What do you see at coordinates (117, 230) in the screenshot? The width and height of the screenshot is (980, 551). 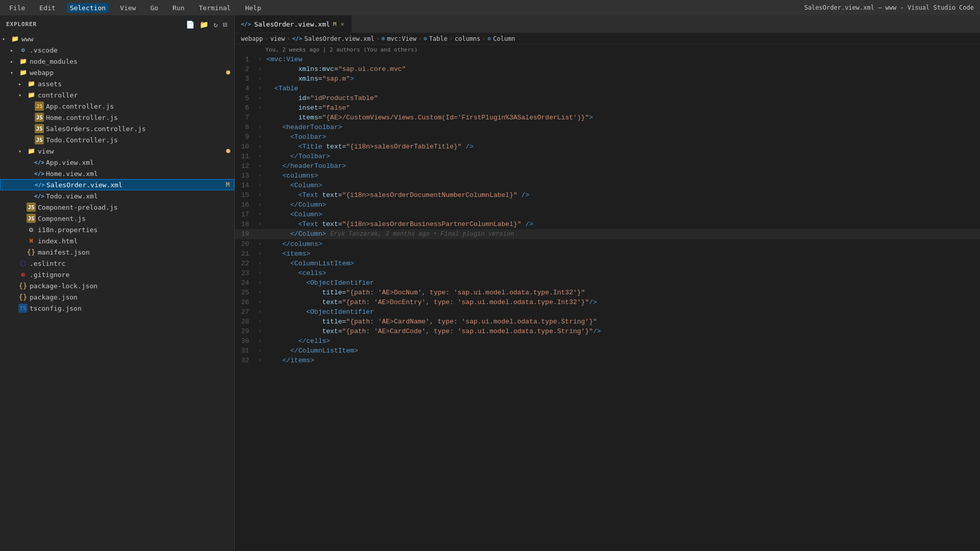 I see `tree-item-i18n: ⚙ i18n.properties` at bounding box center [117, 230].